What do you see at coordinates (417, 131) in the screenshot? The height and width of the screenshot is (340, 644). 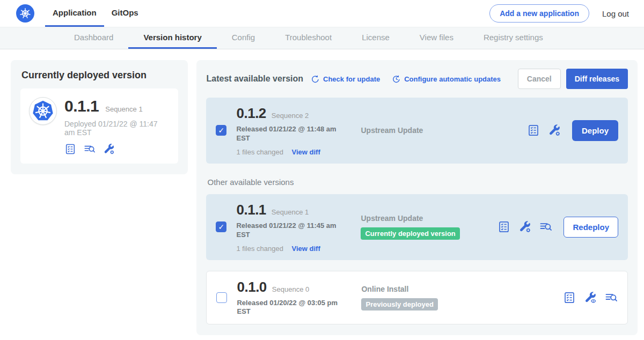 I see `version-row-0-1-2: 0.1.2 Sequence 2 Released 01/21/22 @ 11:…` at bounding box center [417, 131].